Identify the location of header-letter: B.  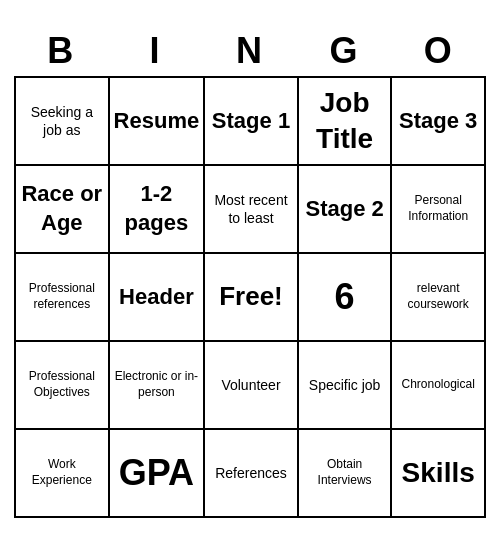
(61, 51).